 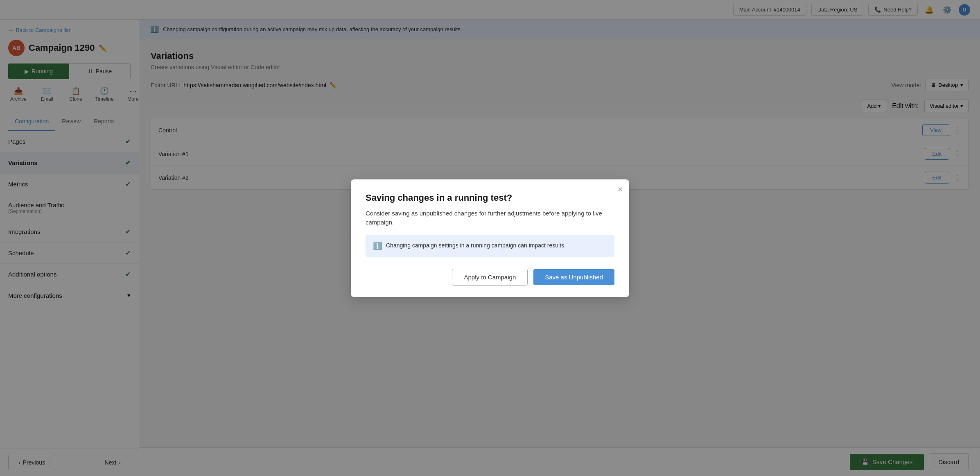 I want to click on save-as-unpublished-button: Save as Unpublished, so click(x=574, y=277).